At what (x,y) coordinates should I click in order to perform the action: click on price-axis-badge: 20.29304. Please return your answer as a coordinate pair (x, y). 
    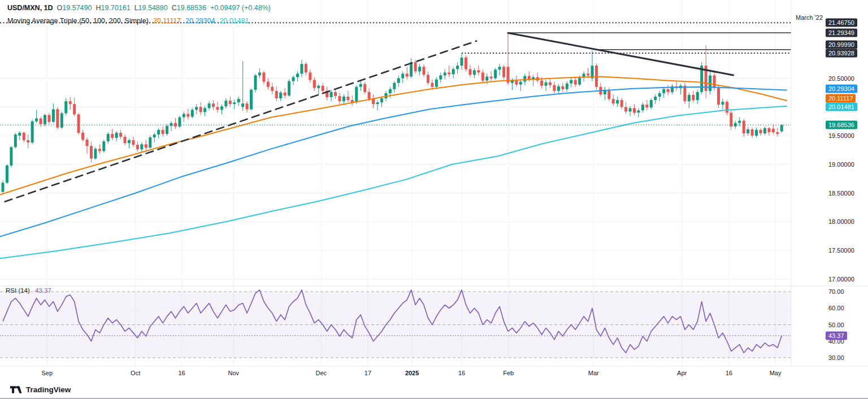
    Looking at the image, I should click on (841, 88).